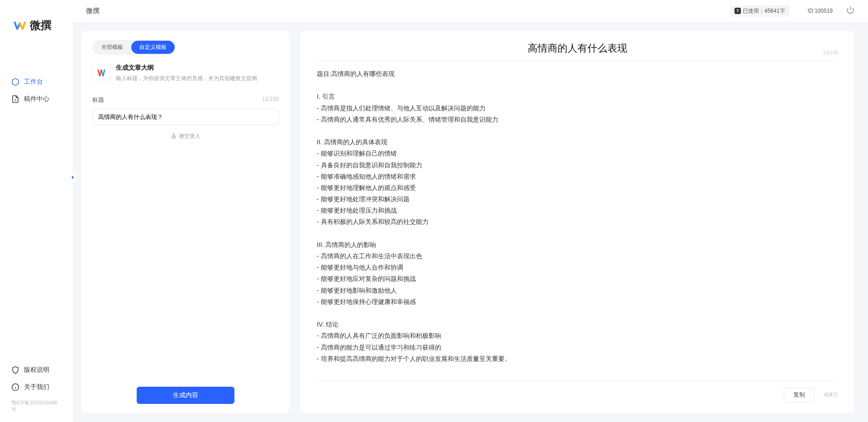  What do you see at coordinates (470, 11) in the screenshot?
I see `header: 微撰 T 已使用：45641字 ID:100519` at bounding box center [470, 11].